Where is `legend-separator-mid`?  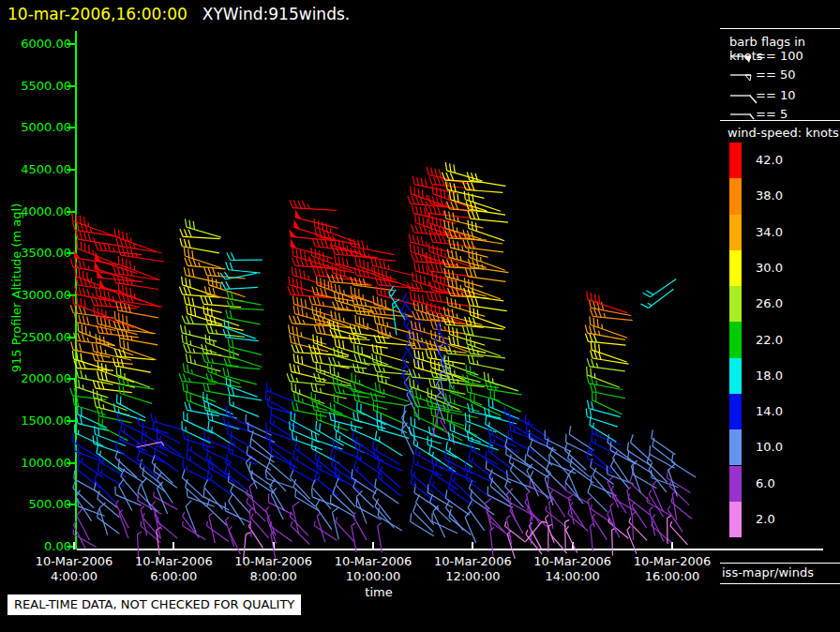 legend-separator-mid is located at coordinates (780, 120).